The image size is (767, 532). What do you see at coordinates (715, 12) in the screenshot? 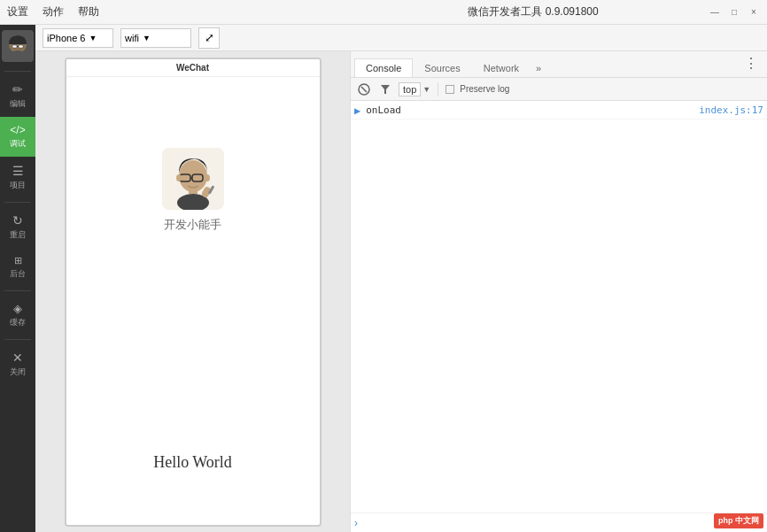
I see `minimize-button: —` at bounding box center [715, 12].